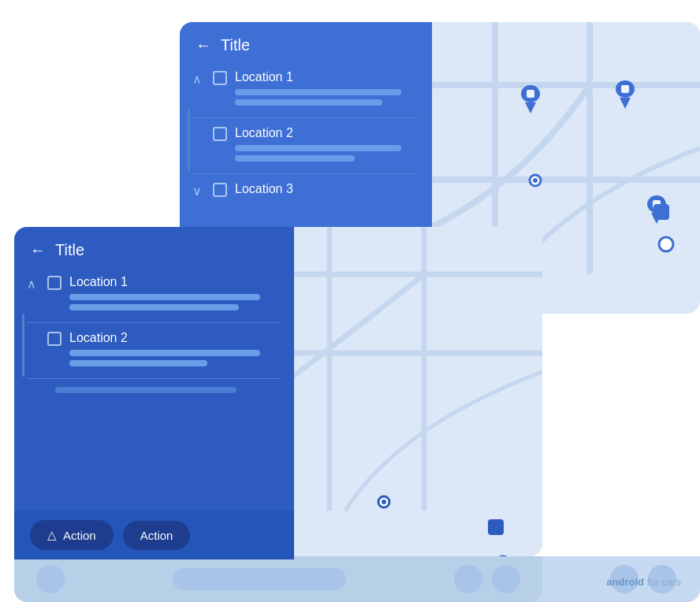  Describe the element at coordinates (327, 90) in the screenshot. I see `item-content-back-1: Location 1` at that location.